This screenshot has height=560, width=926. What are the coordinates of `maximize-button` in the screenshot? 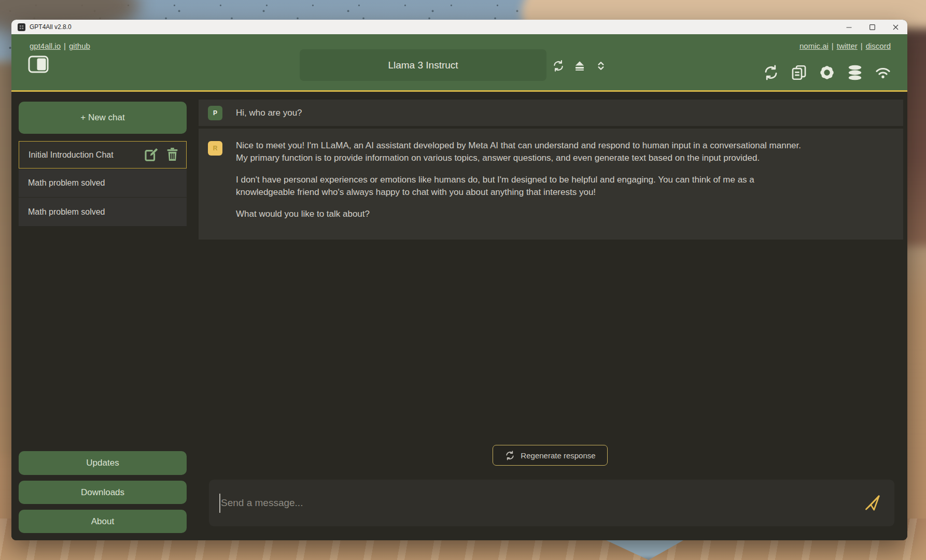 It's located at (872, 27).